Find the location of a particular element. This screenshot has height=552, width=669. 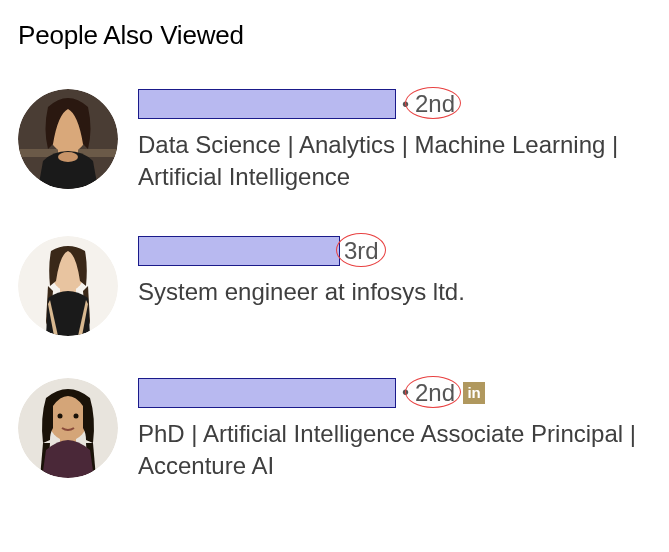

name-row: 3rd is located at coordinates (394, 251).